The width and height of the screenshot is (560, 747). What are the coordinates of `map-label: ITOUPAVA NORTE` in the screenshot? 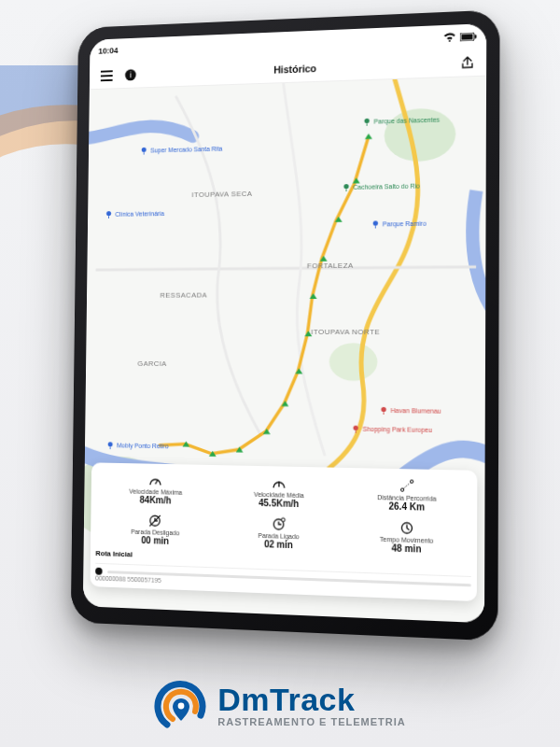 It's located at (345, 332).